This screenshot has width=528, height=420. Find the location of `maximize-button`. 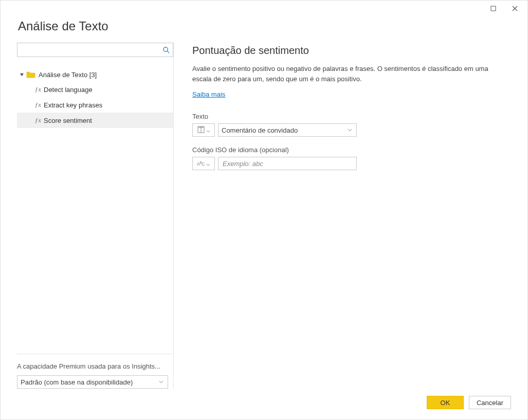

maximize-button is located at coordinates (493, 8).